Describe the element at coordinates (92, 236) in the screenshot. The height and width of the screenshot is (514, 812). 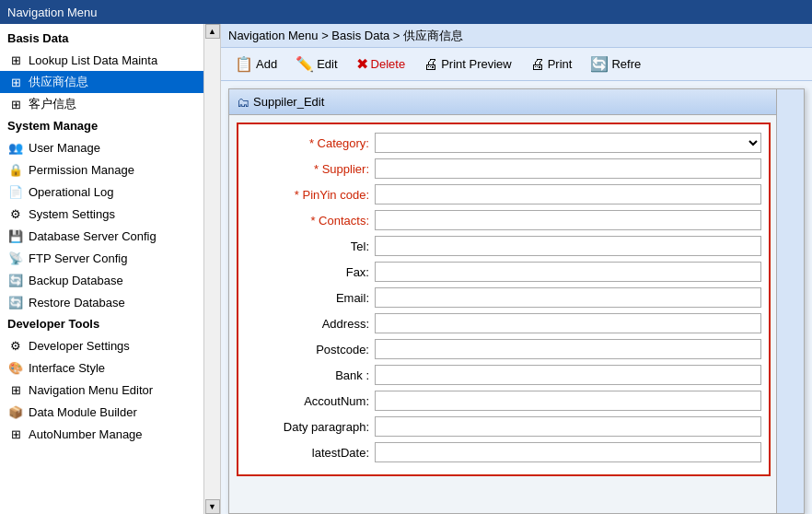
I see `sidebar-item-label: Database Server Config` at that location.